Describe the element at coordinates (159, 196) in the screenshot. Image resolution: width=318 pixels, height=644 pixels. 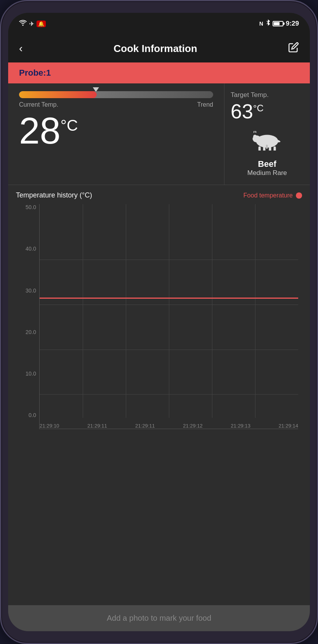
I see `history-header: Temperature history (°C) Food temperatur…` at that location.